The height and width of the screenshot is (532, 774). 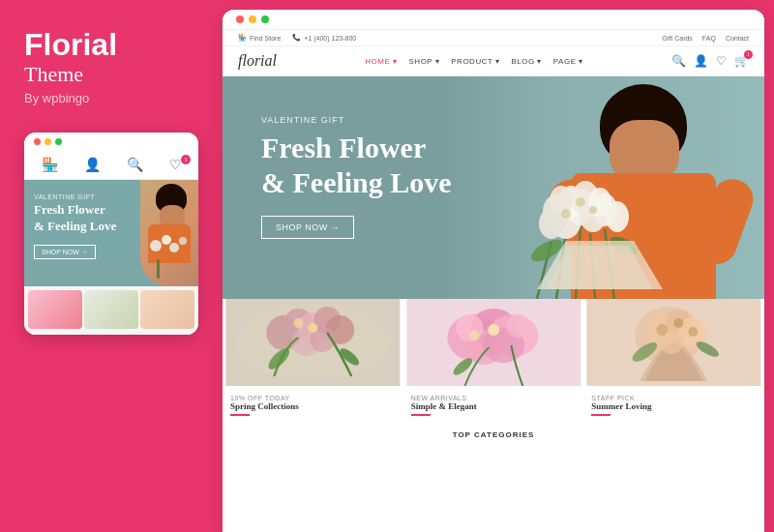 I want to click on nav-action-icons: 🔍 👤 ♡ 🛒 1, so click(x=710, y=62).